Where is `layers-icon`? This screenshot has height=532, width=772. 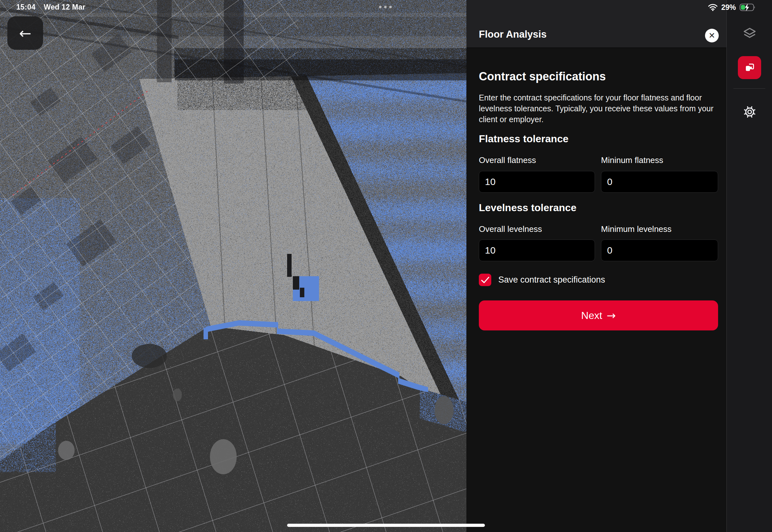
layers-icon is located at coordinates (750, 34).